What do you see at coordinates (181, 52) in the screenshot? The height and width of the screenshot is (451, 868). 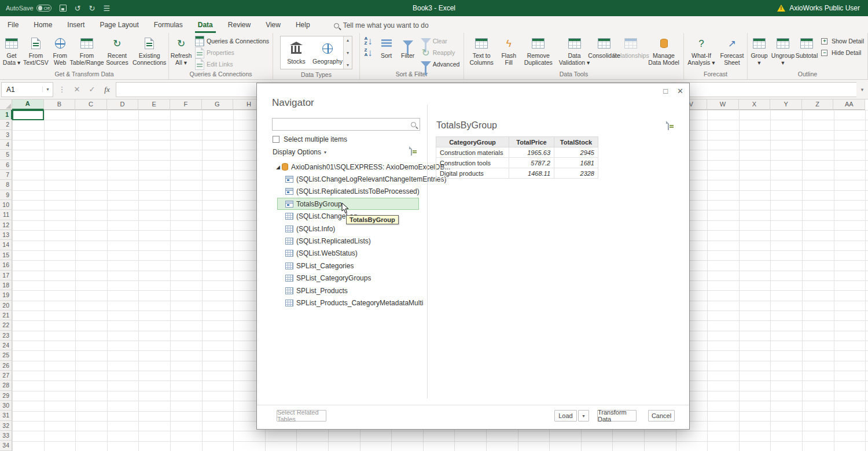 I see `refresh-all-button: ↻Refresh All ▾` at bounding box center [181, 52].